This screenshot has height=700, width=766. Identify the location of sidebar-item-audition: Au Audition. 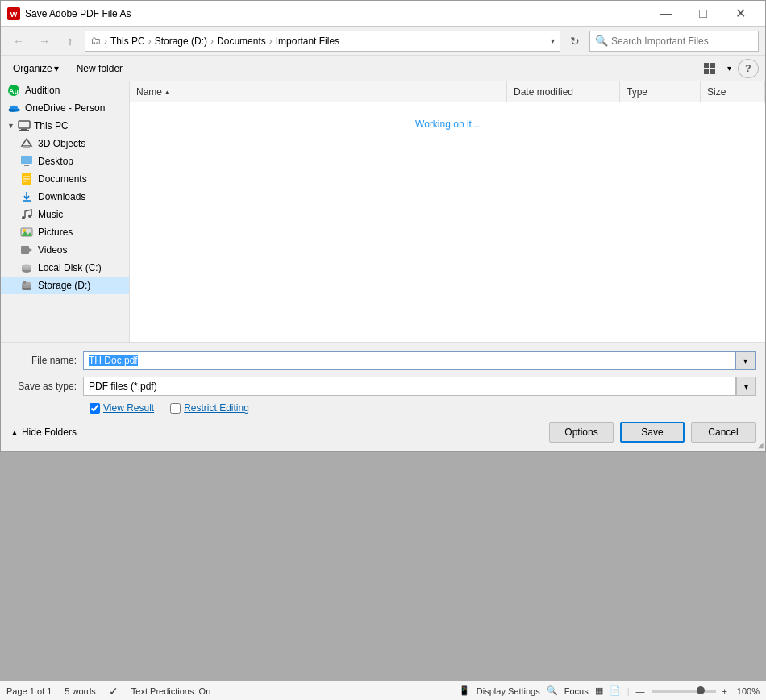
(65, 90).